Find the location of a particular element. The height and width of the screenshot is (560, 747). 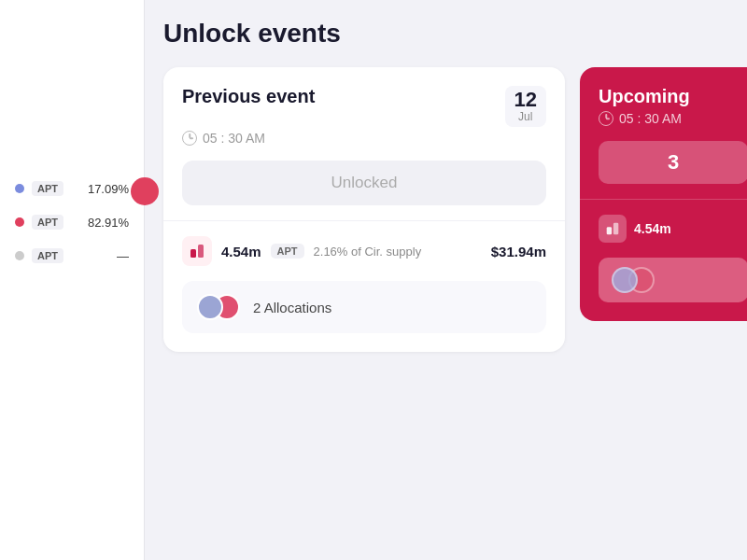

upcoming-countdown-num: 3 is located at coordinates (673, 162).